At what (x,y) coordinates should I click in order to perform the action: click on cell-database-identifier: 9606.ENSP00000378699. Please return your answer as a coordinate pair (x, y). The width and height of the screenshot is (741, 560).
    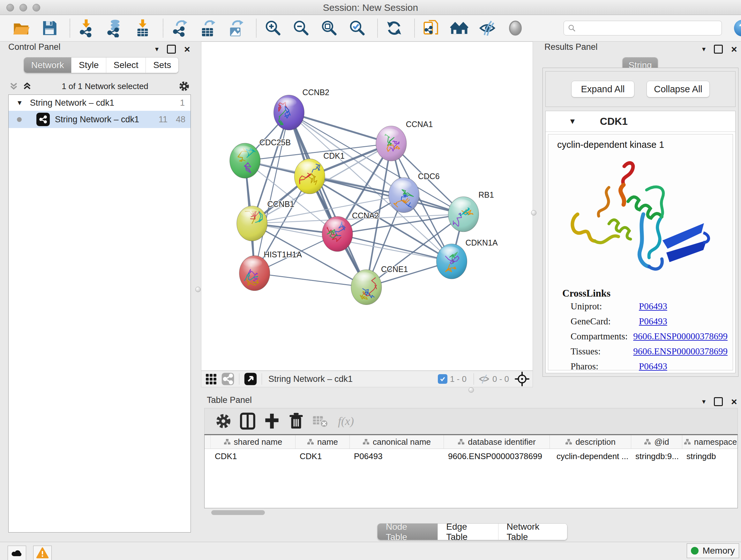
    Looking at the image, I should click on (496, 456).